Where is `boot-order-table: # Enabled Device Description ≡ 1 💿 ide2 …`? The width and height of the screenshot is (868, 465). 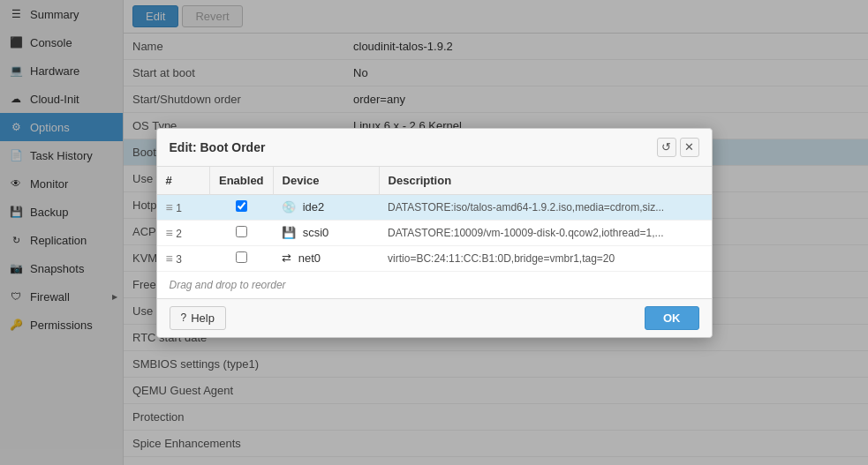
boot-order-table: # Enabled Device Description ≡ 1 💿 ide2 … is located at coordinates (434, 219).